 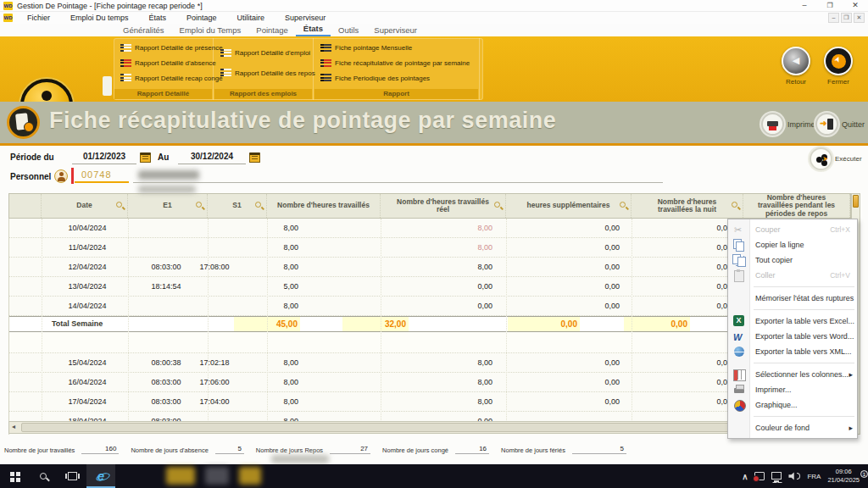 What do you see at coordinates (399, 49) in the screenshot?
I see `ribbon-button: Fiche pointage Mensuelle` at bounding box center [399, 49].